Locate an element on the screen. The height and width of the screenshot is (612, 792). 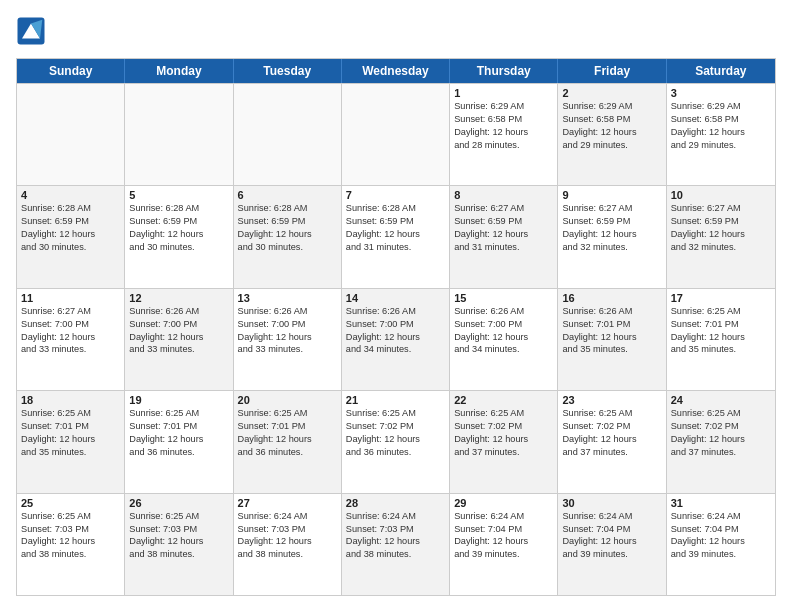
day-number: 8 is located at coordinates (504, 195).